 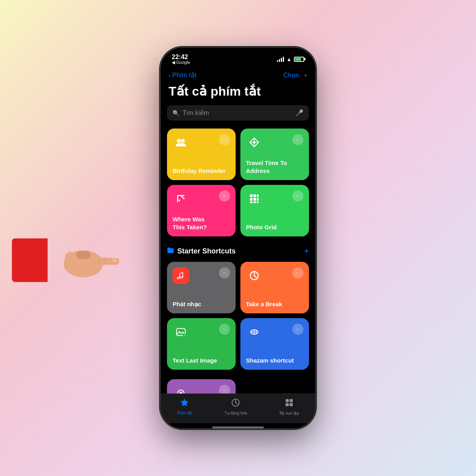 I want to click on back-button-label: Phím tắt, so click(x=184, y=75).